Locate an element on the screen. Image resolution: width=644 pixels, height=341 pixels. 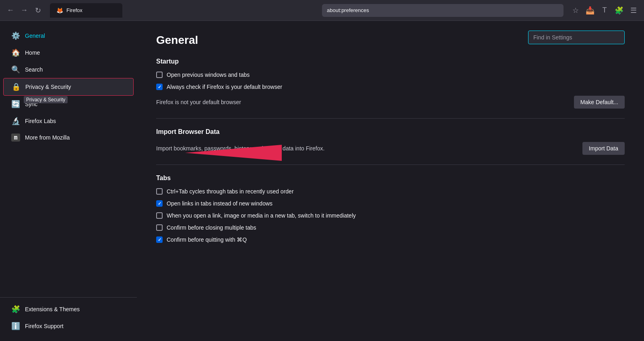
default-browser-check-row: Always check if Firefox is your default … is located at coordinates (390, 87).